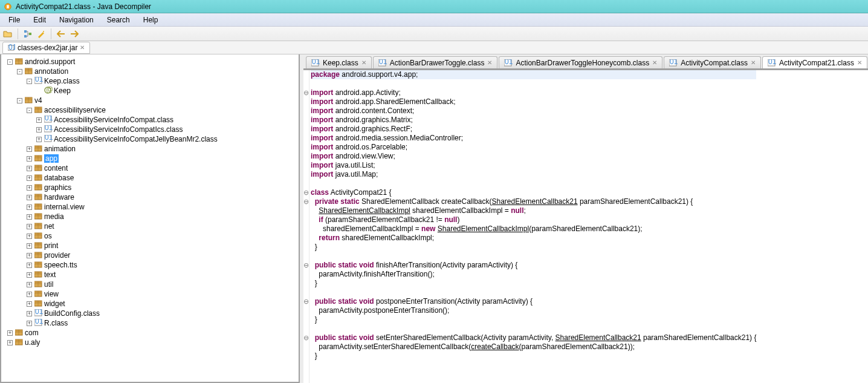 This screenshot has height=383, width=868. I want to click on code-line: }, so click(533, 283).